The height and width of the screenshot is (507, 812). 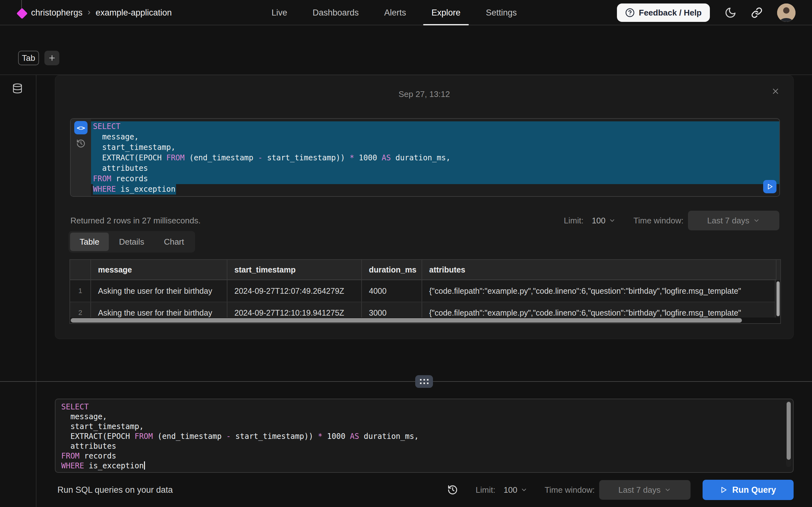 I want to click on sql-line: message,, so click(x=435, y=137).